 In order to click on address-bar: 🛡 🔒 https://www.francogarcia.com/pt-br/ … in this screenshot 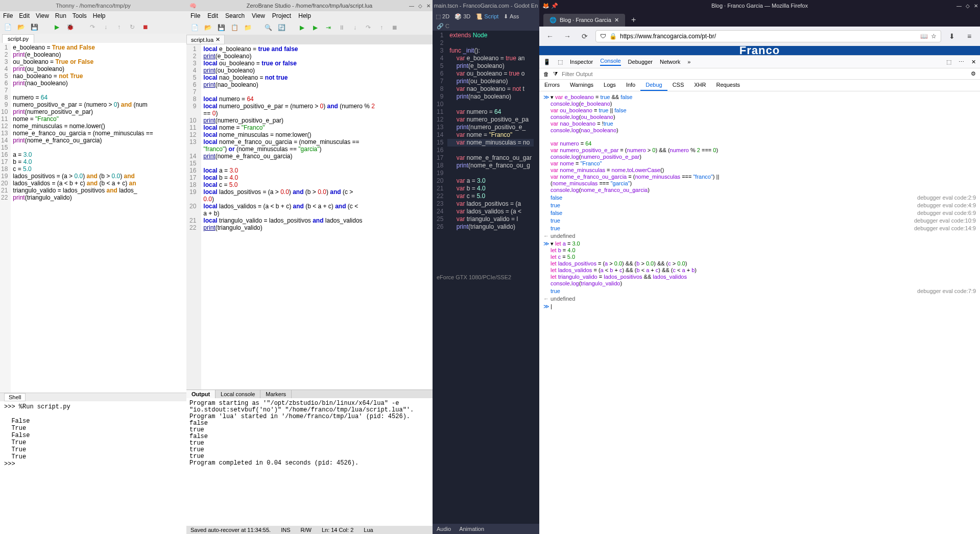, I will do `click(768, 36)`.